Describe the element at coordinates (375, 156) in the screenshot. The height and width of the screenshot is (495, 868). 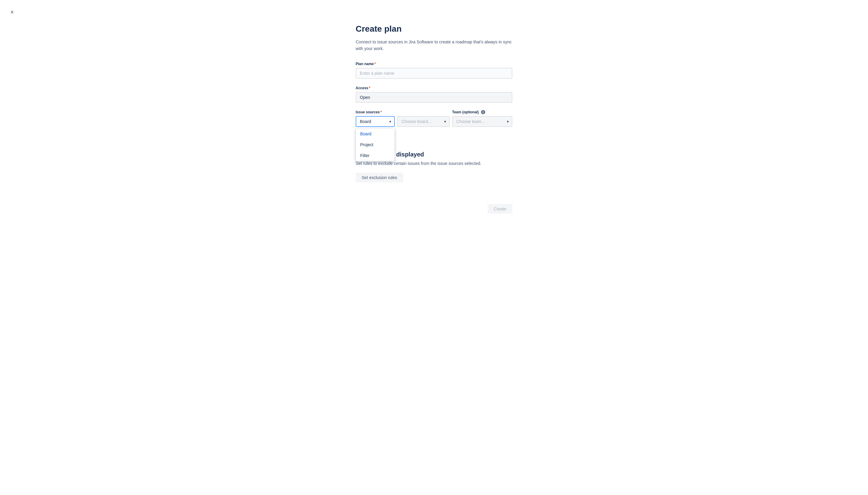
I see `dropdown-item-filter: Filter` at that location.